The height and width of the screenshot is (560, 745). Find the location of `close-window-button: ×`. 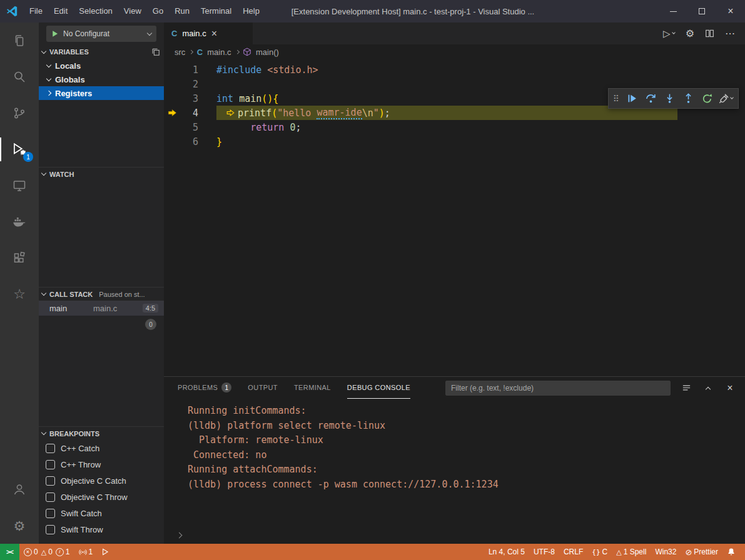

close-window-button: × is located at coordinates (731, 11).